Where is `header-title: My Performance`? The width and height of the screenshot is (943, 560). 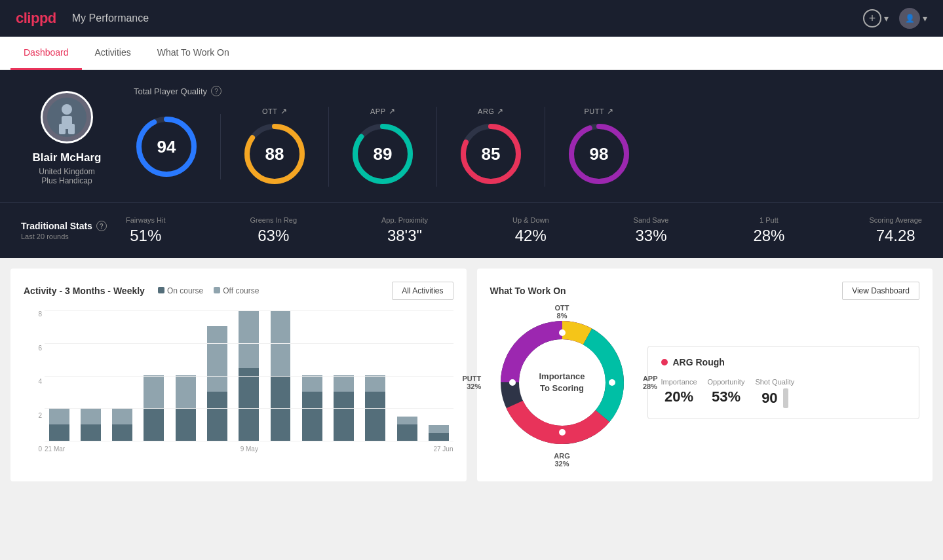 header-title: My Performance is located at coordinates (110, 18).